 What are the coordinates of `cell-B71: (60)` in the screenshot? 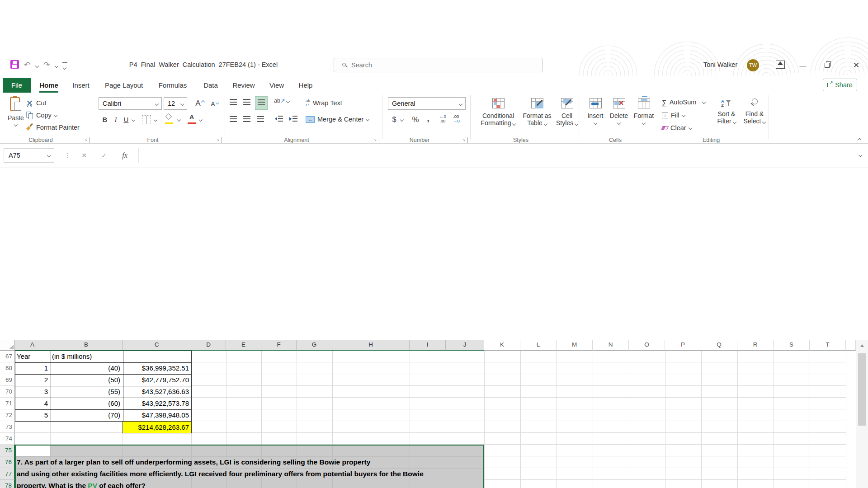 It's located at (86, 404).